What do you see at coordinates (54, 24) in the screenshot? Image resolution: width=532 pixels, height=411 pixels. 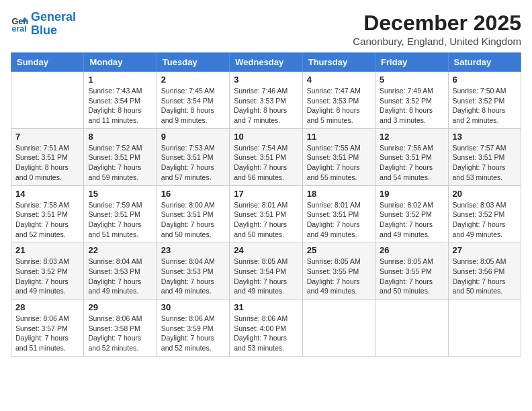 I see `logo-text: GeneralBlue` at bounding box center [54, 24].